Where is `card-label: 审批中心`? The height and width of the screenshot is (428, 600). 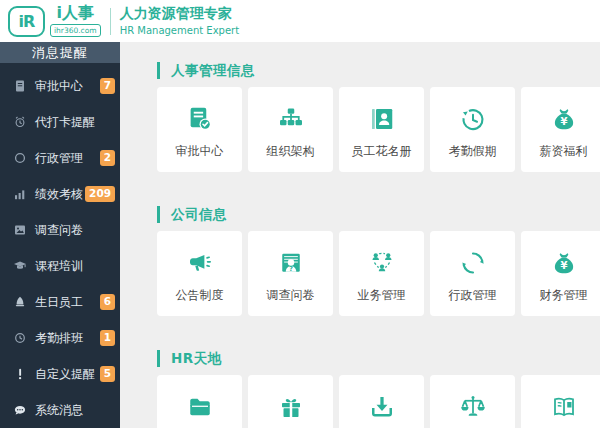 card-label: 审批中心 is located at coordinates (200, 152).